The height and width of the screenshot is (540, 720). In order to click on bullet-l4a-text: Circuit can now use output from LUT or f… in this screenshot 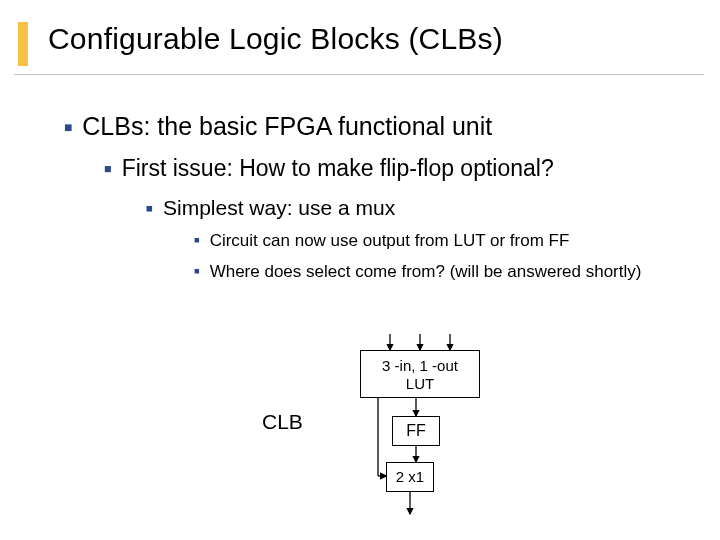, I will do `click(390, 240)`.